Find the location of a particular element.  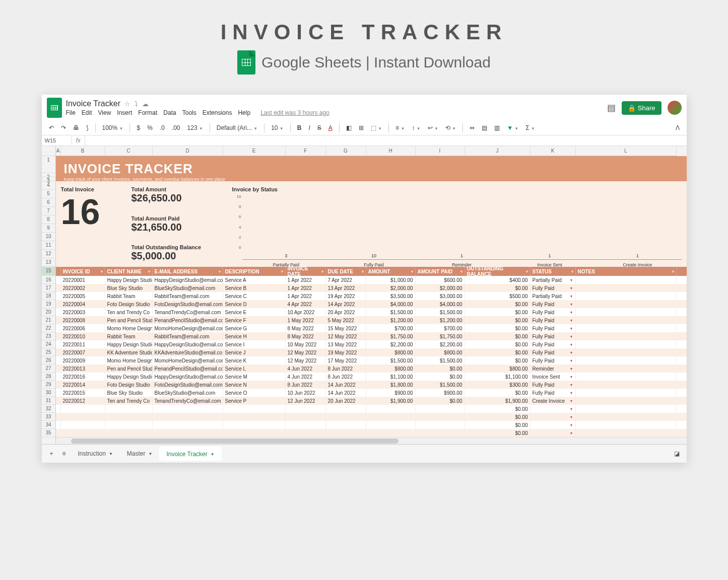

cell-due: 19 May 2022 is located at coordinates (346, 352).